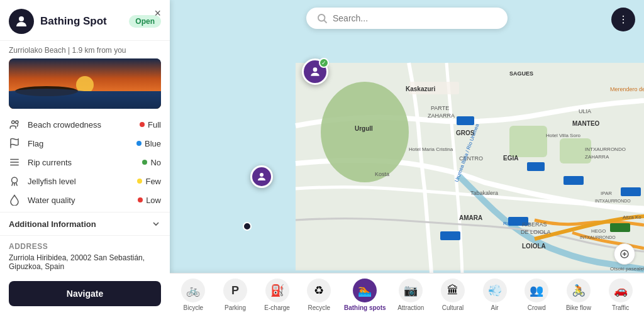  I want to click on search-input, so click(415, 18).